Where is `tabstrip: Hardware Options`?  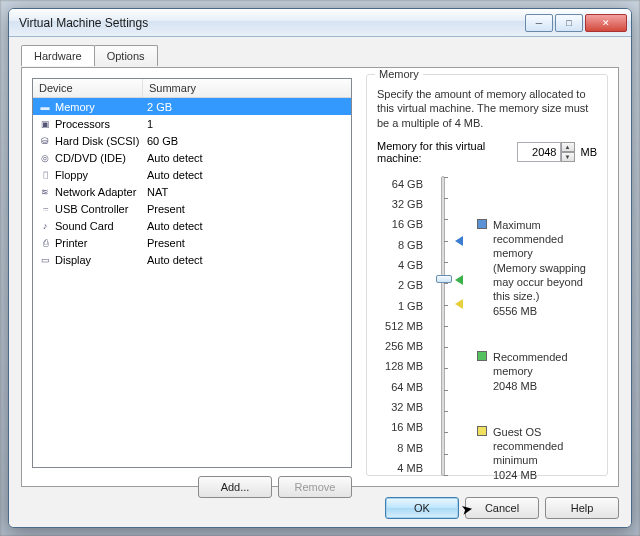 tabstrip: Hardware Options is located at coordinates (89, 56).